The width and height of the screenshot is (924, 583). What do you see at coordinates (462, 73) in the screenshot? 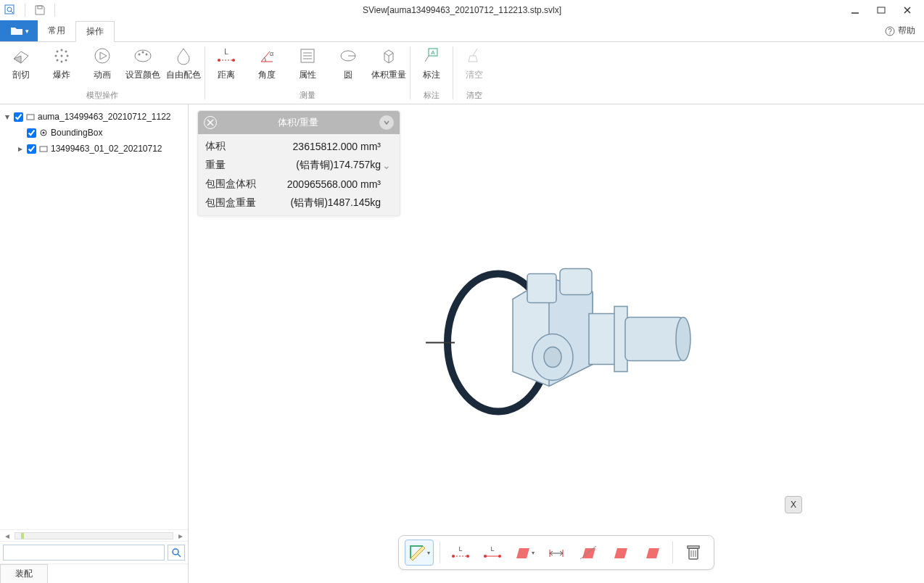
I see `ribbon: 剖切 爆炸 动画 设置颜色 自由配色 模型操作 L` at bounding box center [462, 73].